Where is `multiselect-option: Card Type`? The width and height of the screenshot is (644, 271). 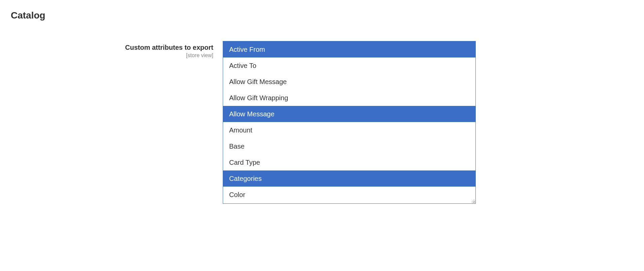 multiselect-option: Card Type is located at coordinates (349, 162).